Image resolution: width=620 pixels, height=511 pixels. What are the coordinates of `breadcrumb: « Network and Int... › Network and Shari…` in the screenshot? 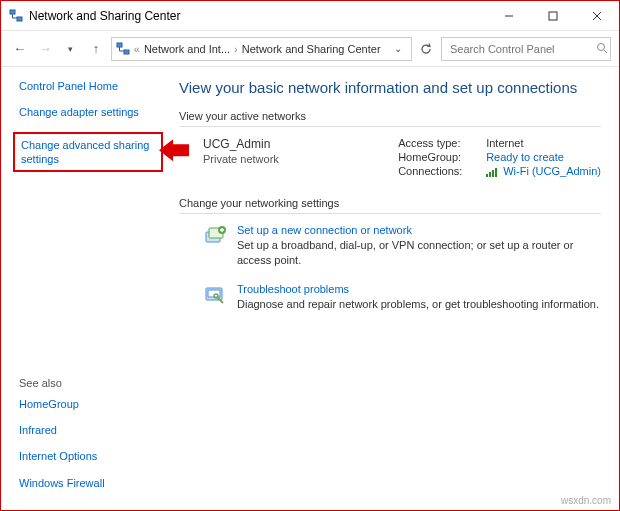 It's located at (262, 49).